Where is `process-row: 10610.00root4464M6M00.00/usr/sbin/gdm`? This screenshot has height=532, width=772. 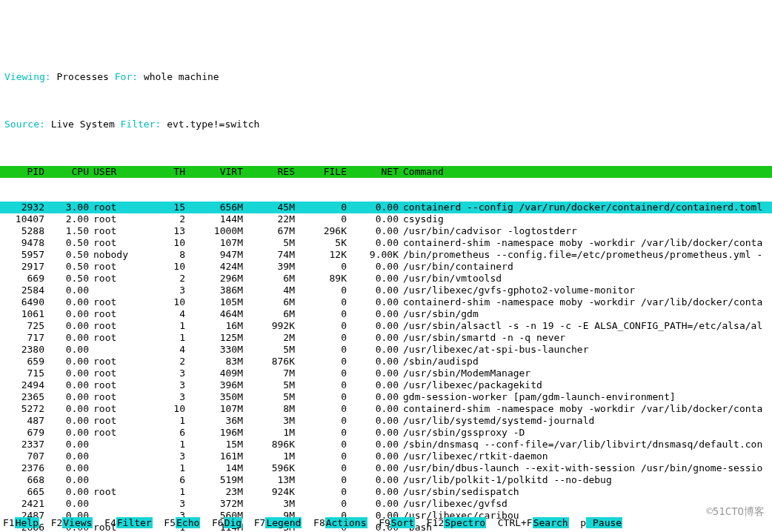 process-row: 10610.00root4464M6M00.00/usr/sbin/gdm is located at coordinates (386, 314).